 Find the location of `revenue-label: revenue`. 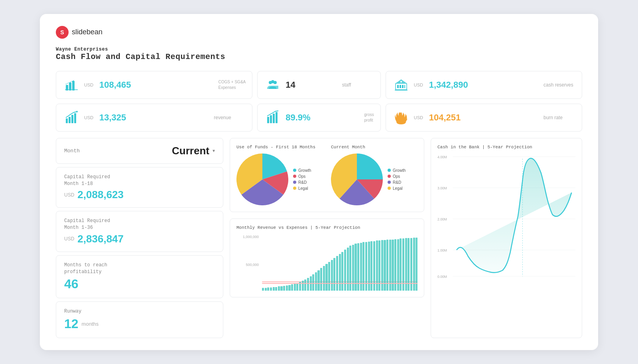

revenue-label: revenue is located at coordinates (230, 118).